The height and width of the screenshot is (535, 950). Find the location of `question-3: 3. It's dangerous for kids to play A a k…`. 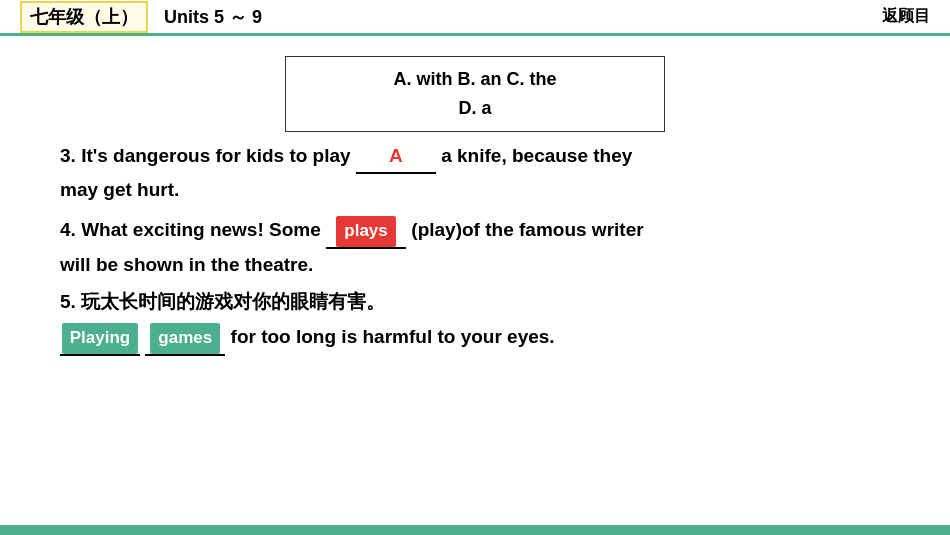

question-3: 3. It's dangerous for kids to play A a k… is located at coordinates (475, 174).